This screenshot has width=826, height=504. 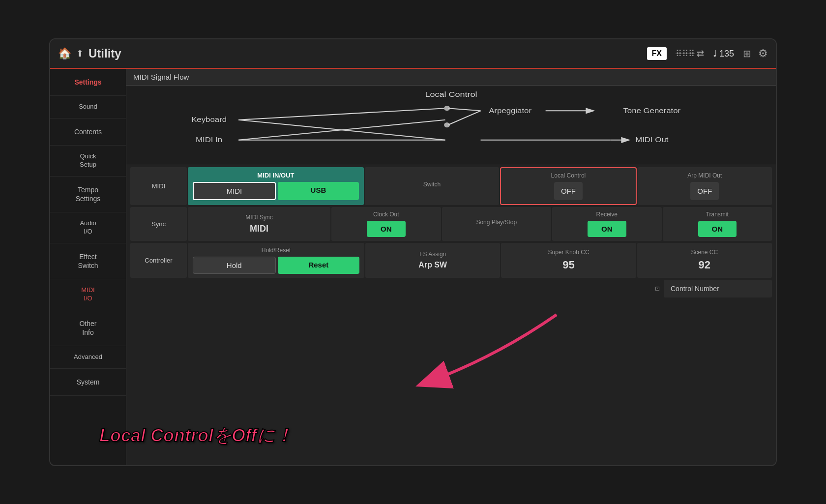 What do you see at coordinates (607, 224) in the screenshot?
I see `receive-cell: Receive ON` at bounding box center [607, 224].